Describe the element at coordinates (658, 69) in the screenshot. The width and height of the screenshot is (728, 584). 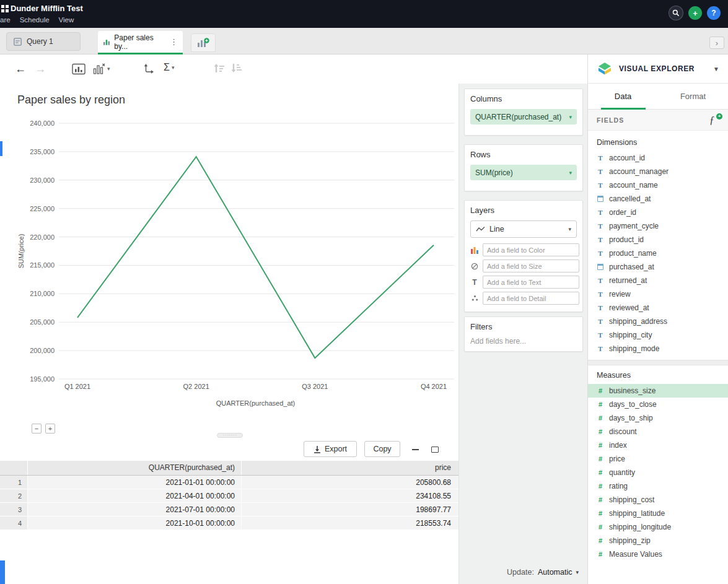
I see `visual-explorer-header: VISUAL EXPLORER ▼` at that location.